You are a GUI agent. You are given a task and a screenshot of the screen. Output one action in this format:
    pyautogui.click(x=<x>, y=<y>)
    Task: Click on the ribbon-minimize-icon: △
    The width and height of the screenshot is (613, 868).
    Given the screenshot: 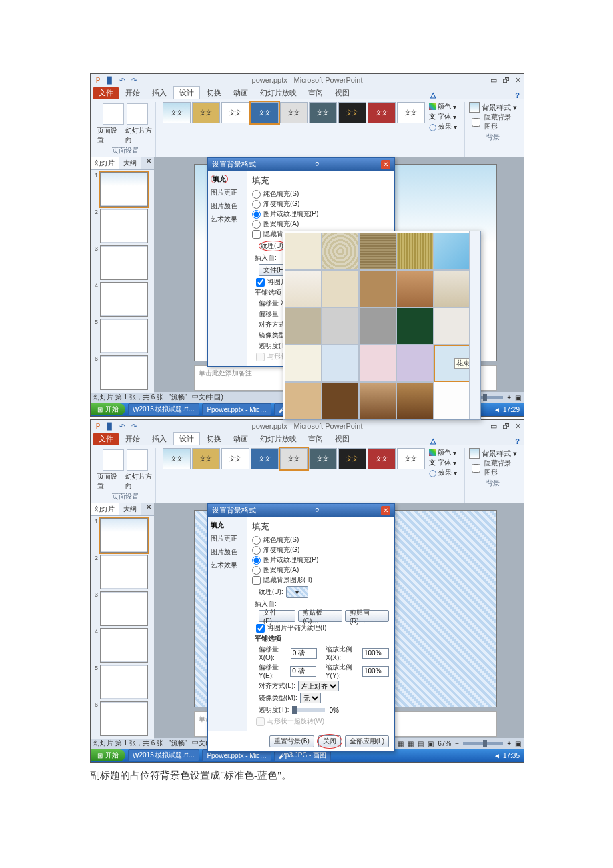 What is the action you would take?
    pyautogui.click(x=433, y=95)
    